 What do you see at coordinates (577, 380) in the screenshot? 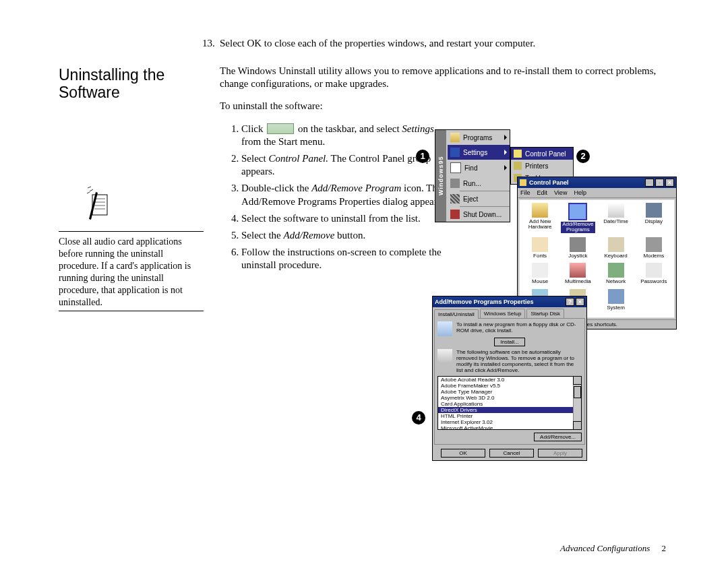
I see `scroll-up-button` at bounding box center [577, 380].